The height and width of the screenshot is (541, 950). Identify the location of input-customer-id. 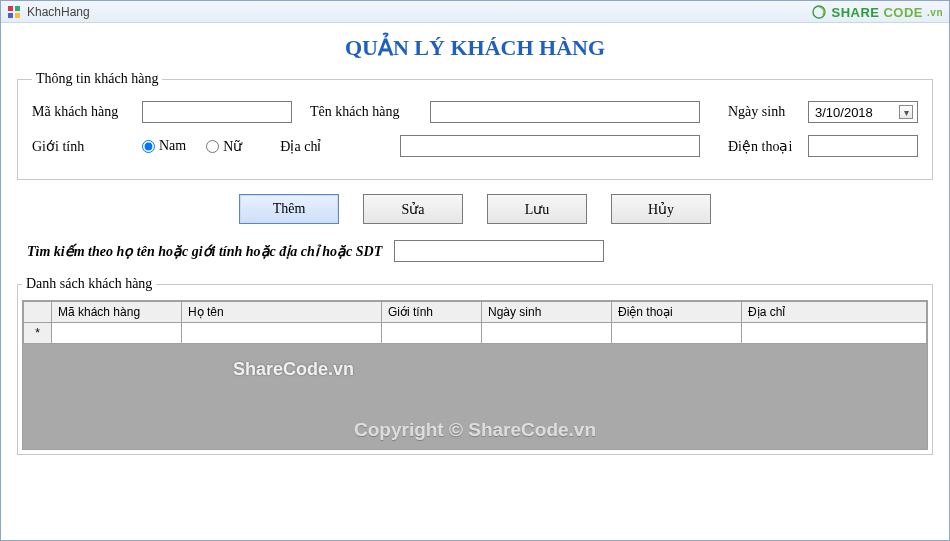
(217, 112).